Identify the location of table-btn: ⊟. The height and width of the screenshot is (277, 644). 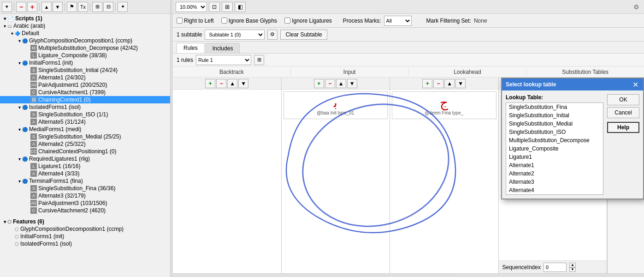
(108, 7).